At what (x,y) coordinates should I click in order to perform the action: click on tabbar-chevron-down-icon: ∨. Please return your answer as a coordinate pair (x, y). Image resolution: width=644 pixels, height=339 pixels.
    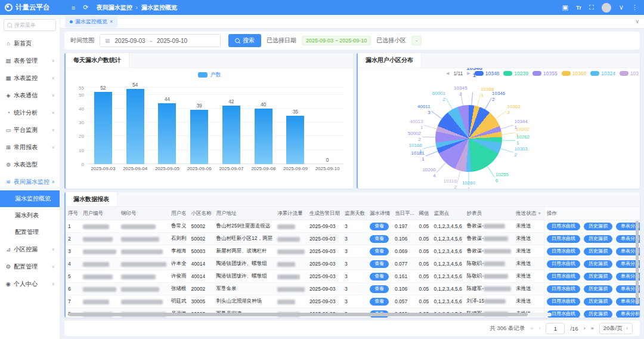
    Looking at the image, I should click on (637, 21).